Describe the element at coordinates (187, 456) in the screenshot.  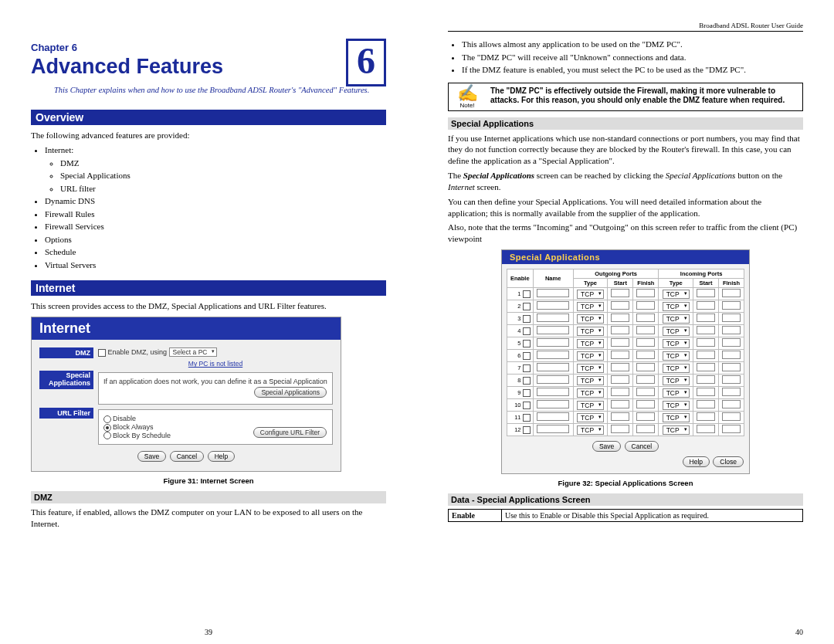
I see `cancel-button: Cancel` at that location.